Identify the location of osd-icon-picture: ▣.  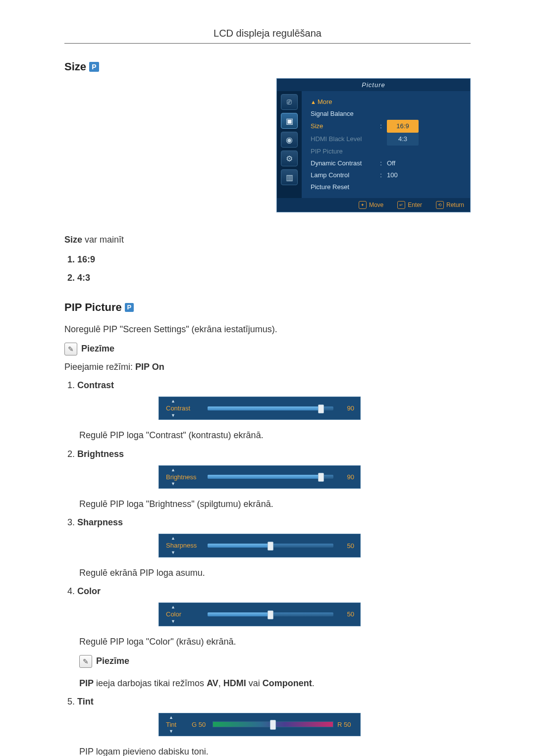
(289, 121).